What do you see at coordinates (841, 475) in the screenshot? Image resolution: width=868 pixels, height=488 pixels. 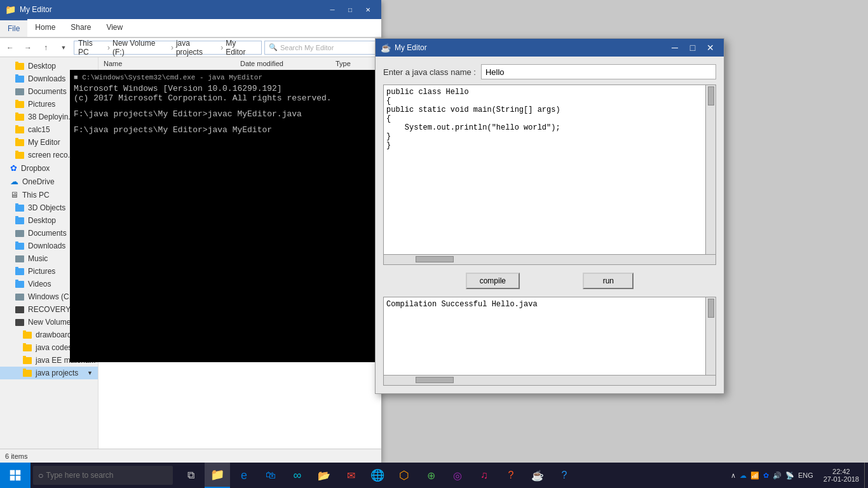 I see `taskbar-clock: 22:42 27-01-2018` at bounding box center [841, 475].